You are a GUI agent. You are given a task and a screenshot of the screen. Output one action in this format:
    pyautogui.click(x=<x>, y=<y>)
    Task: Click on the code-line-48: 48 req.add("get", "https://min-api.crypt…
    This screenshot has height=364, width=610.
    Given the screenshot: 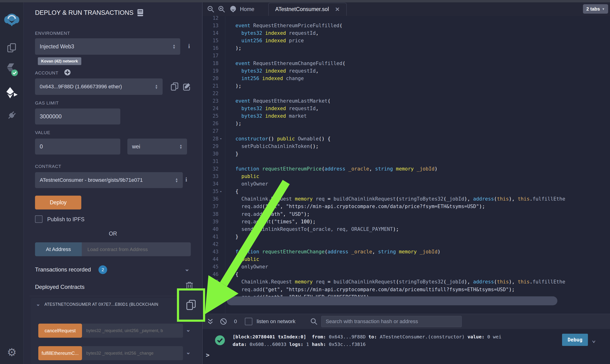 What is the action you would take?
    pyautogui.click(x=406, y=289)
    